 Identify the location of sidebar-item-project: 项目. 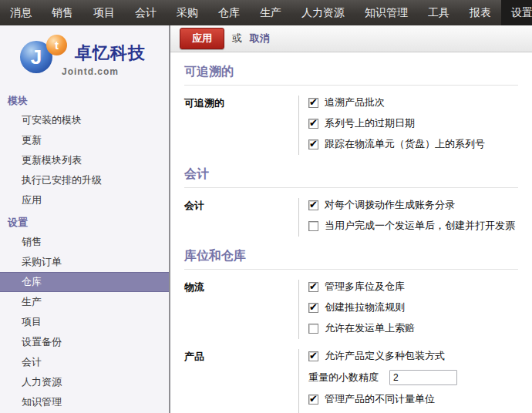
(85, 322).